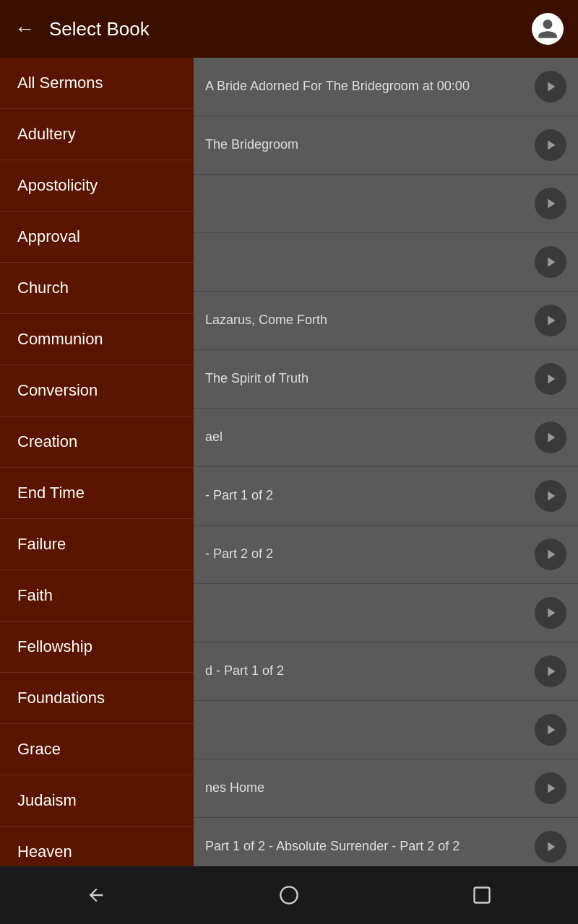 The image size is (578, 924). I want to click on sidebar-item-failure: Failure, so click(97, 544).